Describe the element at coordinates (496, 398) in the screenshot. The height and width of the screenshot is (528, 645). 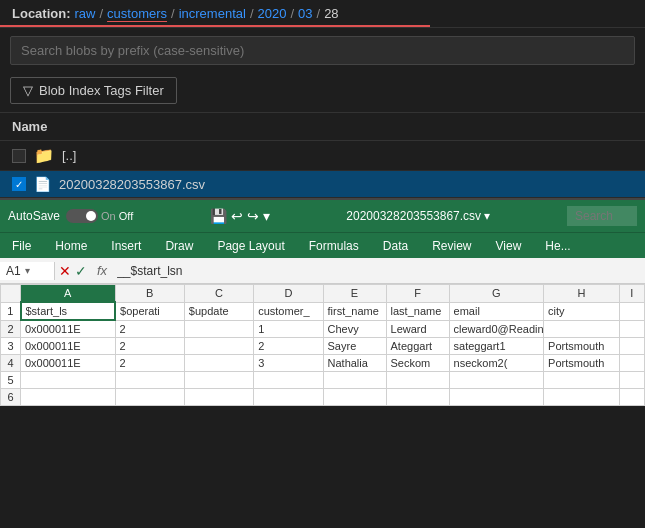
I see `cell-g6` at that location.